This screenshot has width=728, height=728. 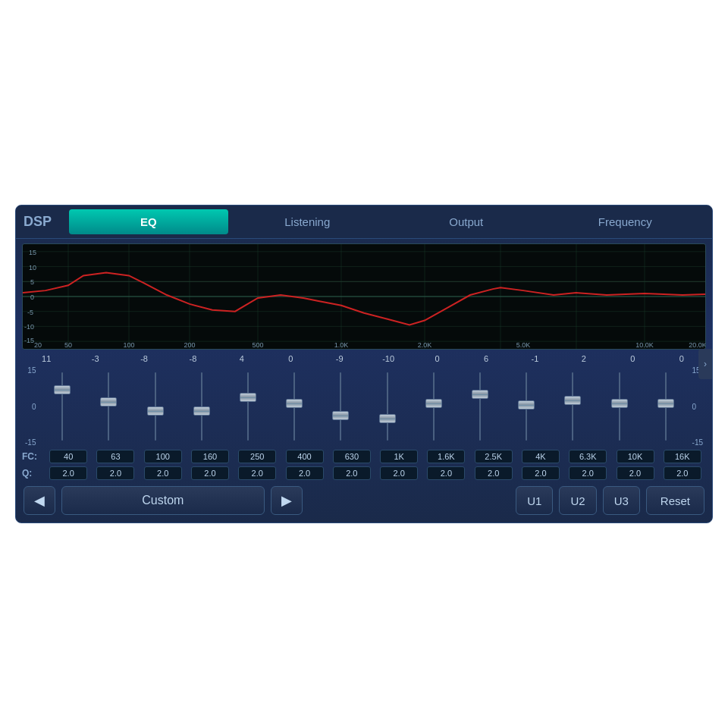 What do you see at coordinates (33, 457) in the screenshot?
I see `fc-label: FC:` at bounding box center [33, 457].